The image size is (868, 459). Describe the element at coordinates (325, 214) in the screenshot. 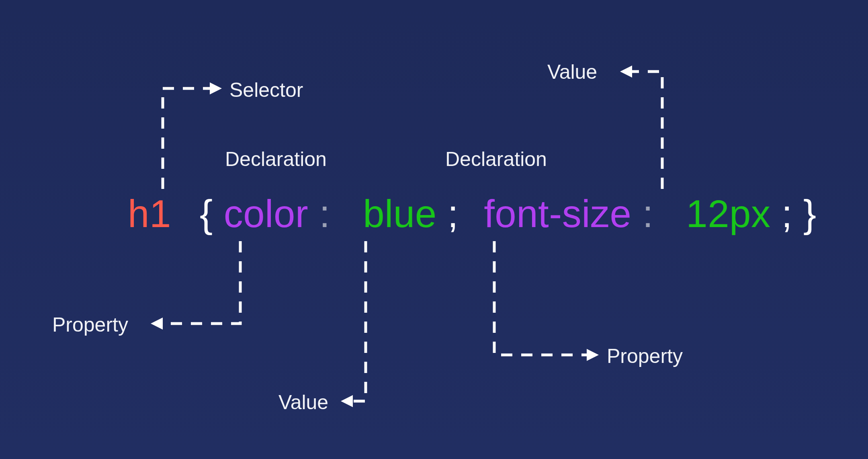

I see `token-colon-1: :` at that location.